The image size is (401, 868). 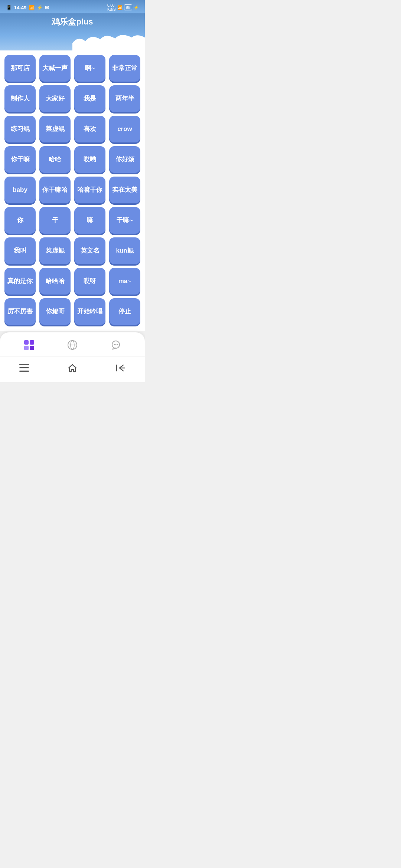 What do you see at coordinates (20, 68) in the screenshot?
I see `sound-button-btn1: 那可店` at bounding box center [20, 68].